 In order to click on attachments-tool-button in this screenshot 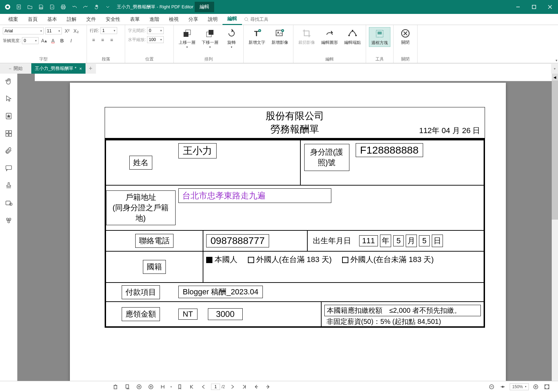, I will do `click(9, 151)`.